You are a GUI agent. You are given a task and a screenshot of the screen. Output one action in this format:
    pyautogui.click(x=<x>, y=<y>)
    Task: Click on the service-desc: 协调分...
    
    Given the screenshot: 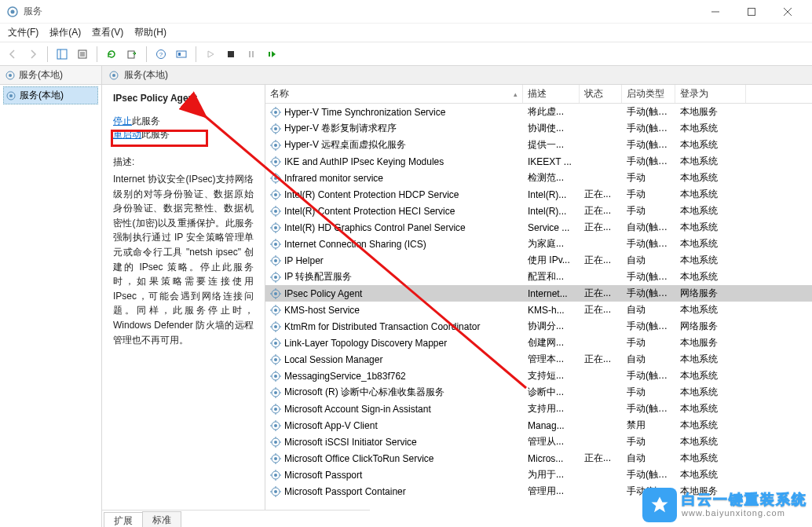 What is the action you would take?
    pyautogui.click(x=551, y=327)
    